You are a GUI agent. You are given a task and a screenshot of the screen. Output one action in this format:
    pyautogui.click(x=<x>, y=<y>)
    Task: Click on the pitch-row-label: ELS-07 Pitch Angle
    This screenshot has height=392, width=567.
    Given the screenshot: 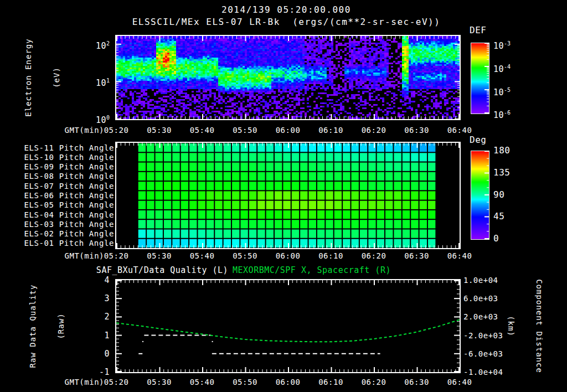 What is the action you would take?
    pyautogui.click(x=61, y=186)
    